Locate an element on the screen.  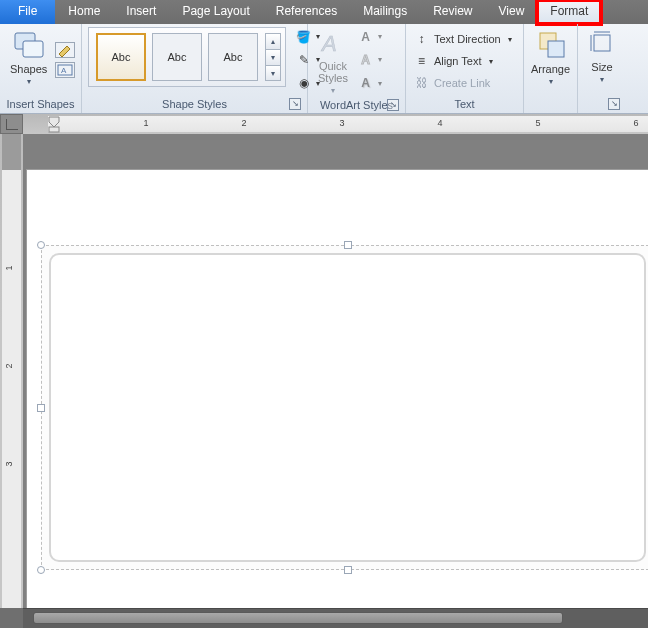
group-arrange: Arrange ▾ is located at coordinates (551, 68).